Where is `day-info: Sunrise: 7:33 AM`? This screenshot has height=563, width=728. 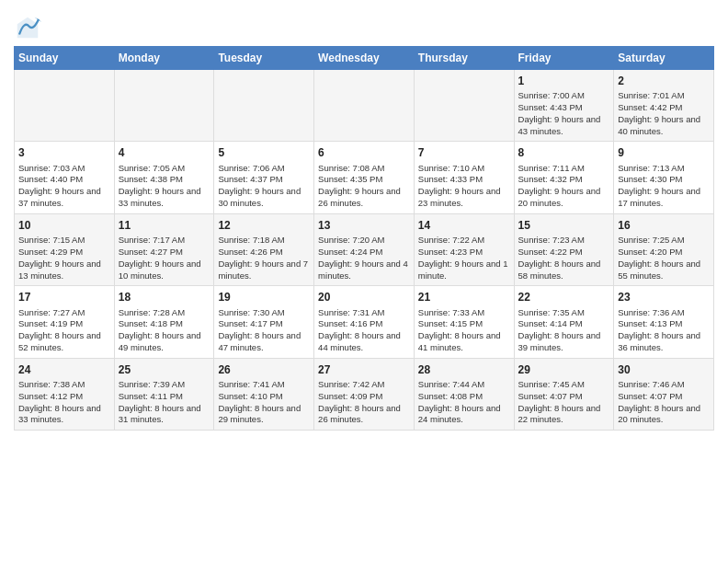
day-info: Sunrise: 7:33 AM is located at coordinates (451, 313).